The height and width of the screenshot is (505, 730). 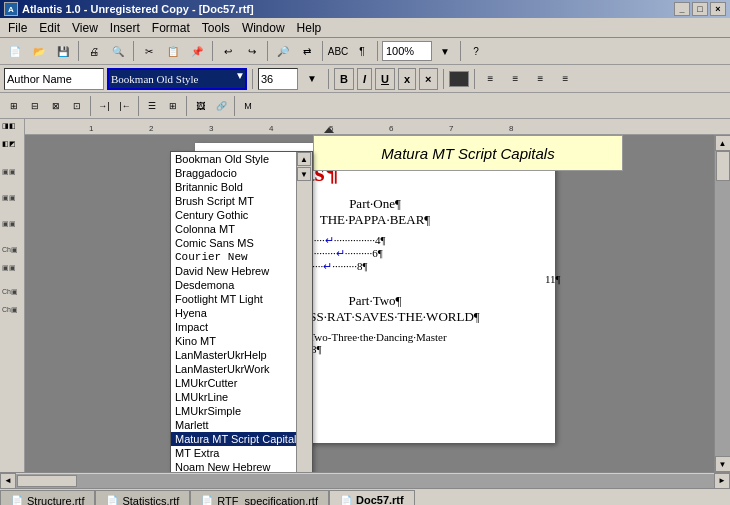 What do you see at coordinates (476, 51) in the screenshot?
I see `help-btn: ?` at bounding box center [476, 51].